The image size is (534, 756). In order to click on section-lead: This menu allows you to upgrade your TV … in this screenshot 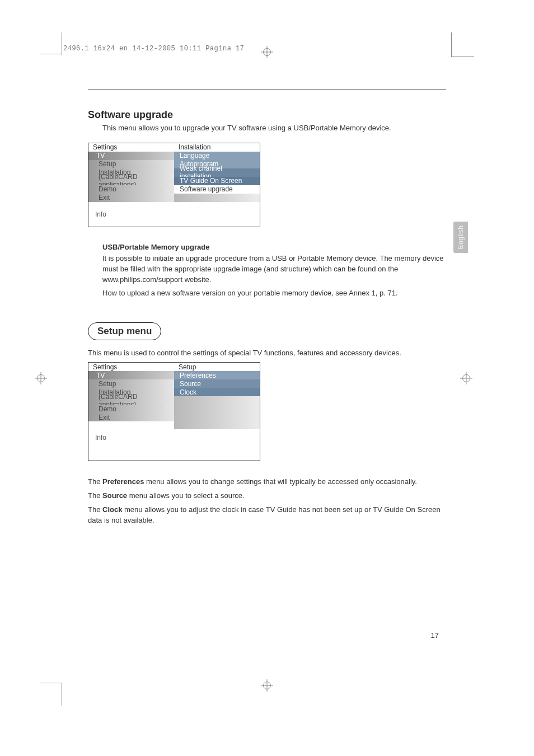, I will do `click(274, 129)`.